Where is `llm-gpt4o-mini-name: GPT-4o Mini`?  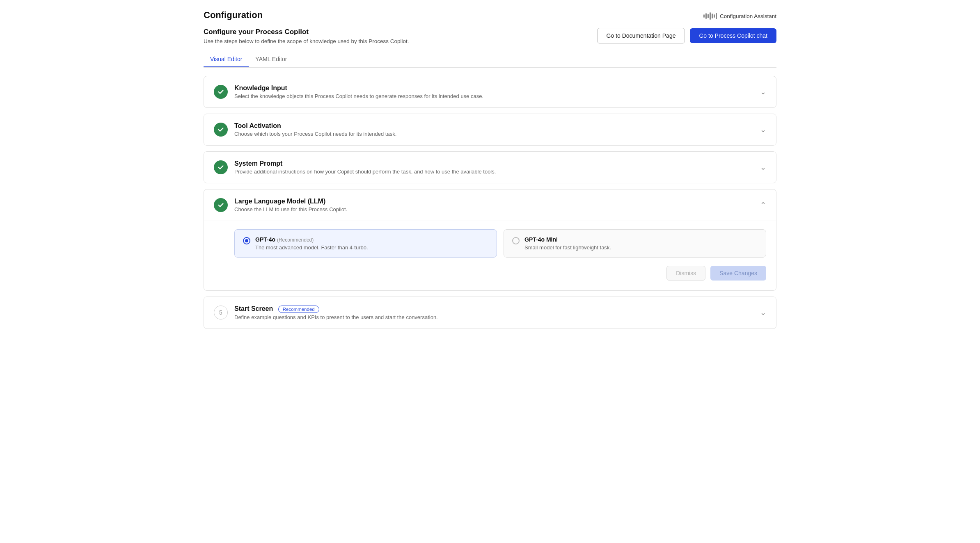 llm-gpt4o-mini-name: GPT-4o Mini is located at coordinates (568, 240).